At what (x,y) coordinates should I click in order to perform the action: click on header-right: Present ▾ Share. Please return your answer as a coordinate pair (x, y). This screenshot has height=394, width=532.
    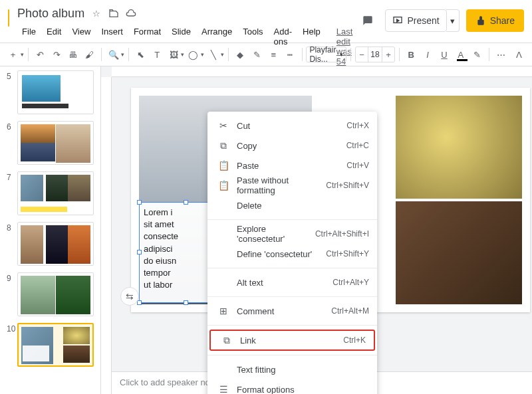
    Looking at the image, I should click on (440, 21).